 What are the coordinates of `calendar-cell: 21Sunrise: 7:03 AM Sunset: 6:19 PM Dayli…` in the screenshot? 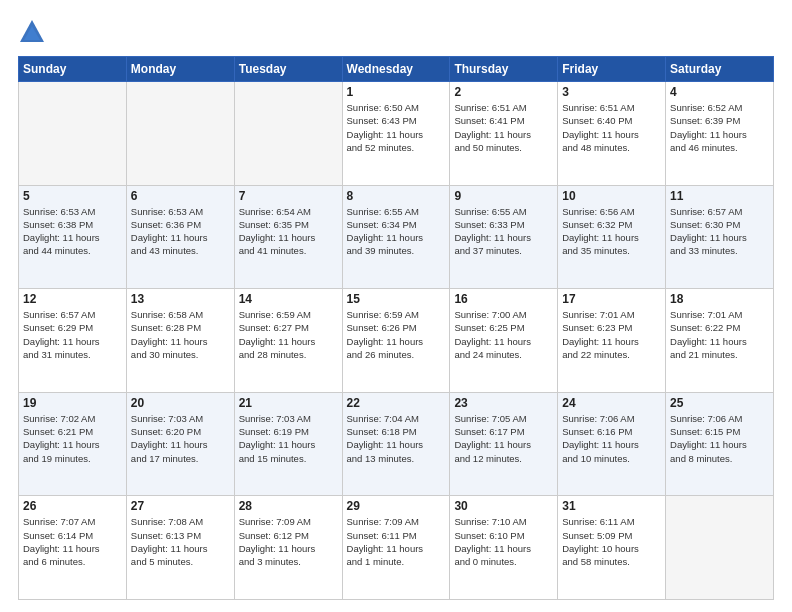 It's located at (288, 444).